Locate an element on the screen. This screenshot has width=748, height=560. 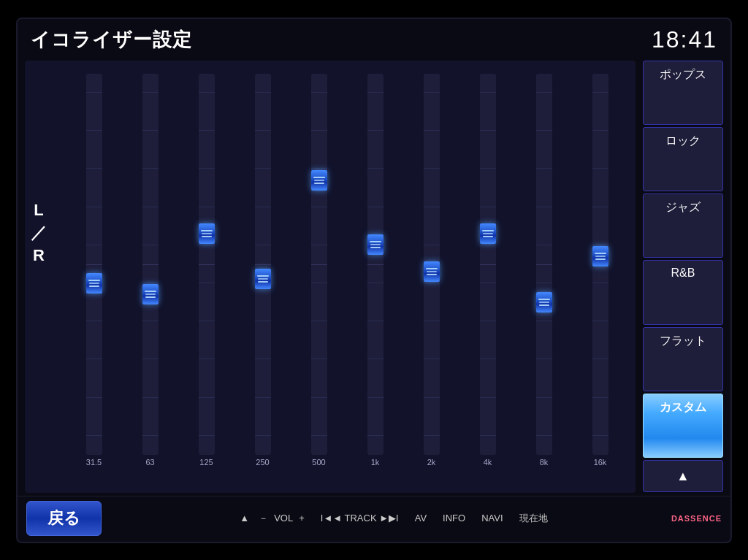
slider-track-16k is located at coordinates (600, 264).